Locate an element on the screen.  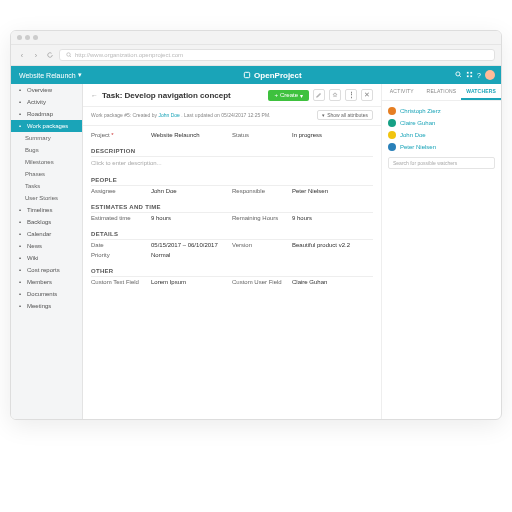
sidebar-item-meetings: •Meetings is located at coordinates (46, 306).